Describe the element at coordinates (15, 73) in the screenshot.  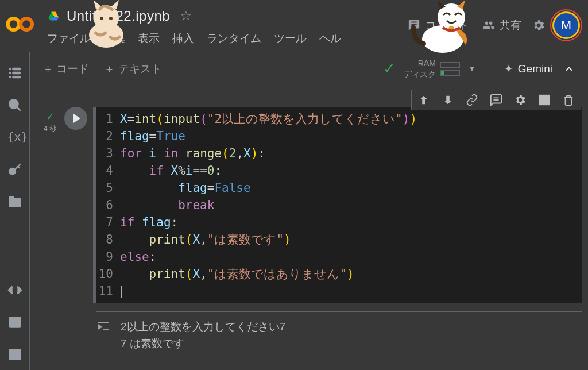
I see `toc-icon` at that location.